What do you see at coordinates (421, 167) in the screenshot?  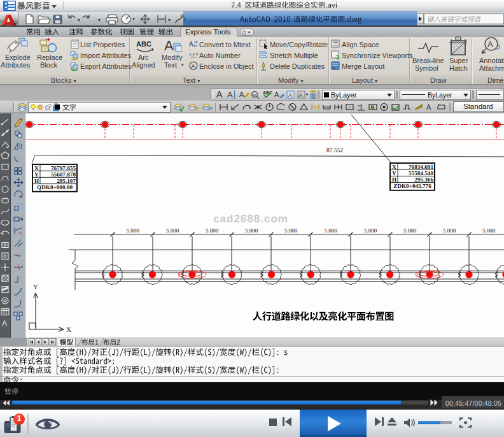 I see `svg-text: 76834.691` at bounding box center [421, 167].